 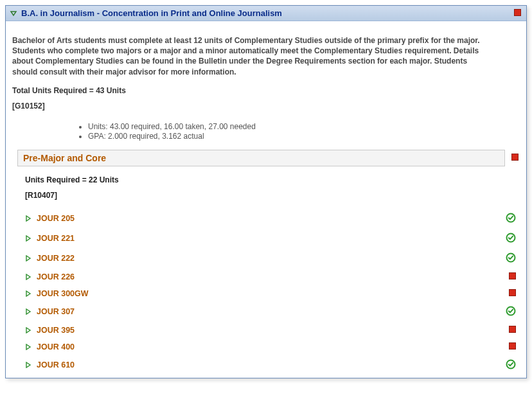 What do you see at coordinates (271, 238) in the screenshot?
I see `course-link: JOUR 221` at bounding box center [271, 238].